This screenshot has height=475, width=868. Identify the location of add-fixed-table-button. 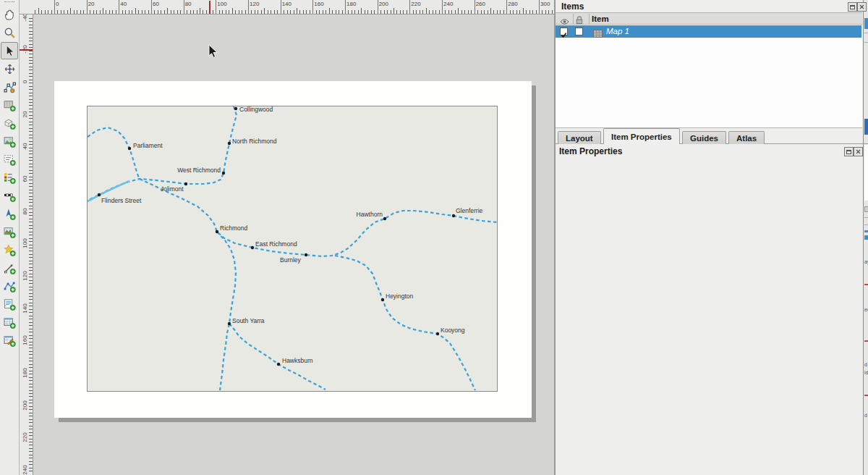
(9, 340).